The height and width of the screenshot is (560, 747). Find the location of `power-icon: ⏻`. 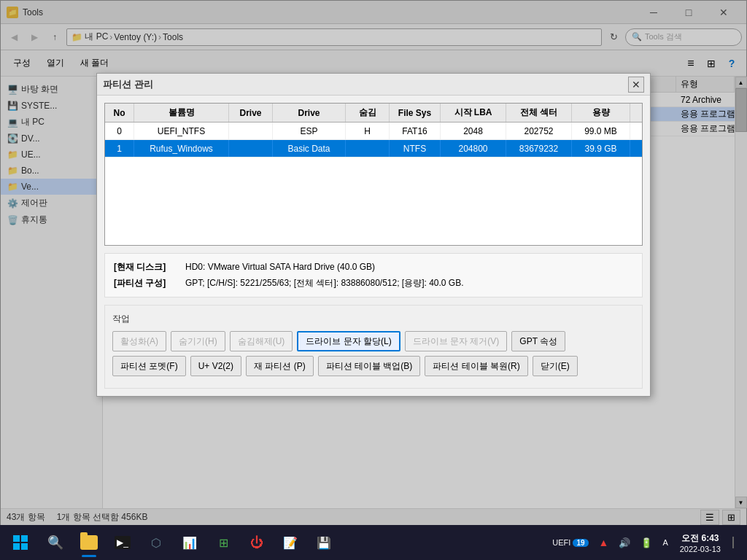

power-icon: ⏻ is located at coordinates (257, 542).